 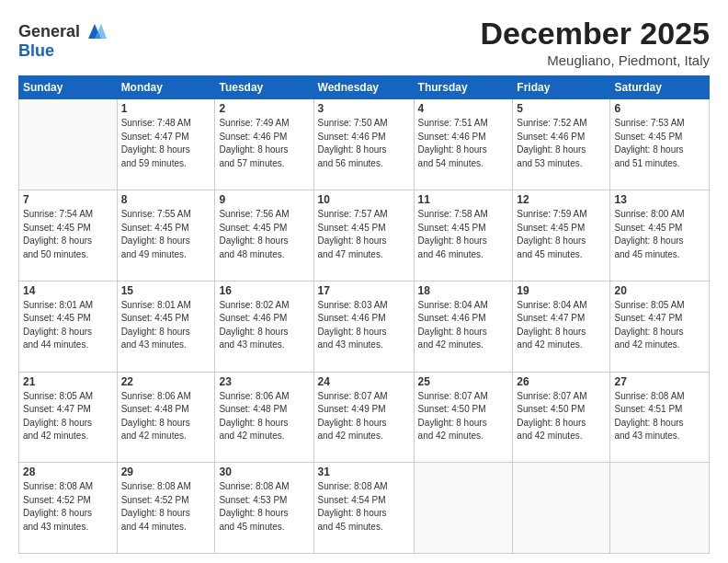 I want to click on day-number: 3, so click(x=364, y=109).